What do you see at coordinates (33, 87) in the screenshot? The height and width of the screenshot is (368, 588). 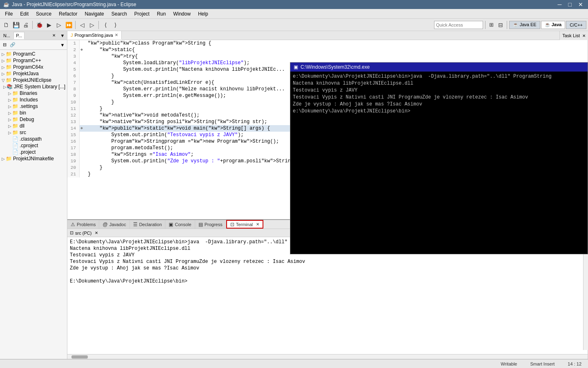 I see `tree-item: ▷ 📚 JRE System Library [...]` at bounding box center [33, 87].